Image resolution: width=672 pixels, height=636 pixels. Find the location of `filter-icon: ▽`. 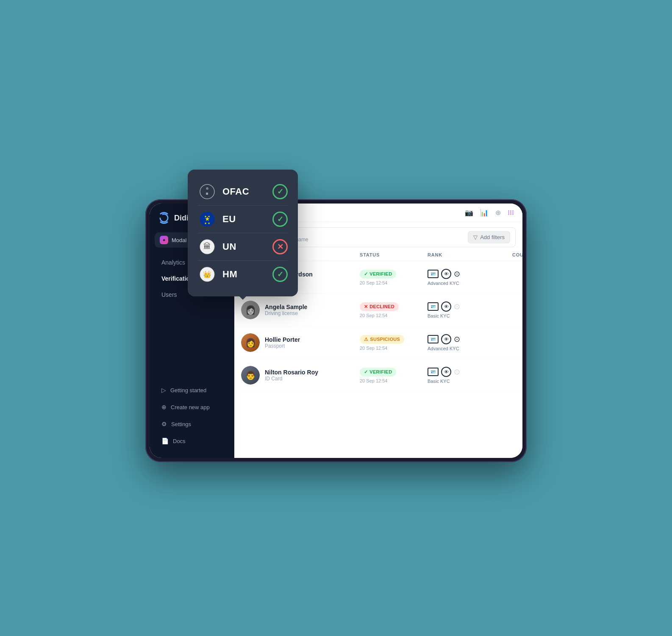

filter-icon: ▽ is located at coordinates (475, 237).